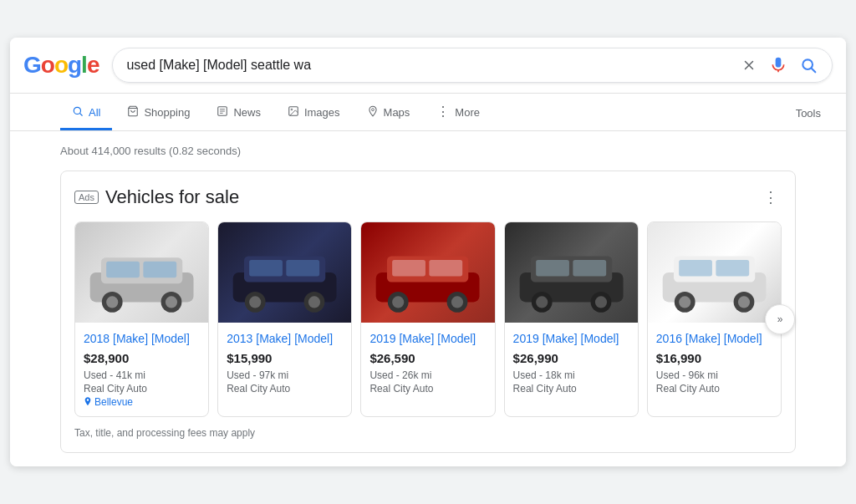 The image size is (856, 504). What do you see at coordinates (323, 112) in the screenshot?
I see `tab-images-label: Images` at bounding box center [323, 112].